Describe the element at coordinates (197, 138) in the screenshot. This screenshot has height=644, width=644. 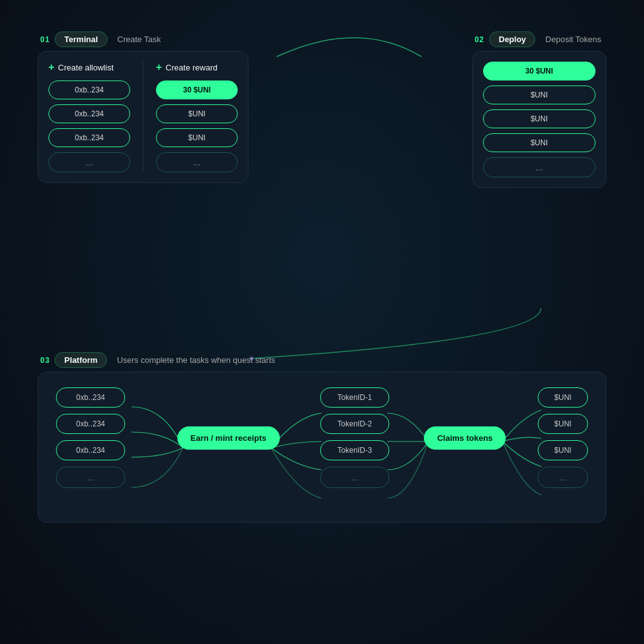
I see `reward-item-3: $UNI` at that location.